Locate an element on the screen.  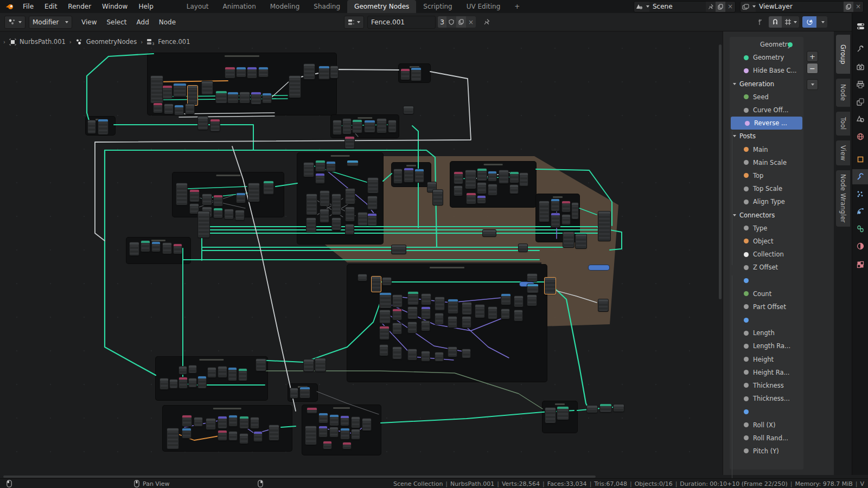
properties-tab-object-icon is located at coordinates (860, 159).